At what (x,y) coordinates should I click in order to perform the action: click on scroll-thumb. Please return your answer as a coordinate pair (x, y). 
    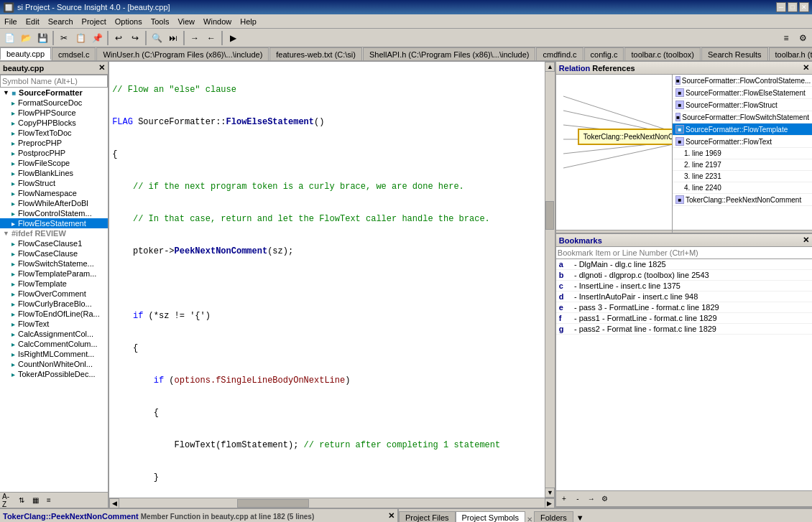
    Looking at the image, I should click on (550, 215).